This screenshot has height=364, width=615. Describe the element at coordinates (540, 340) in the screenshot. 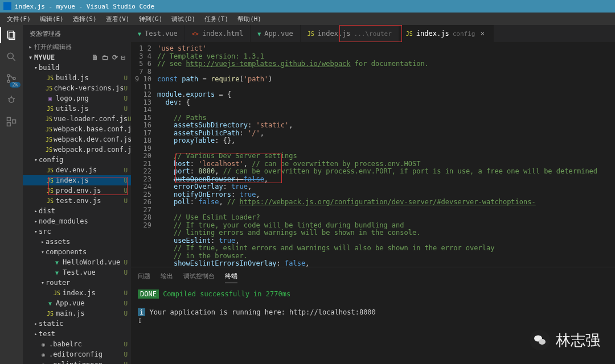

I see `wechat-icon` at that location.